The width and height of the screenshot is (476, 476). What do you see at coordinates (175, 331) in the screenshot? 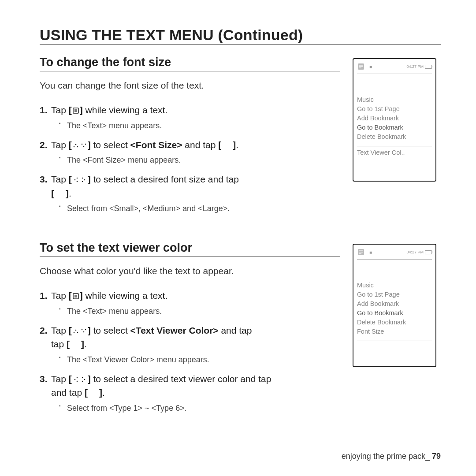
I see `text-bold: <Text Viewer Color>` at bounding box center [175, 331].